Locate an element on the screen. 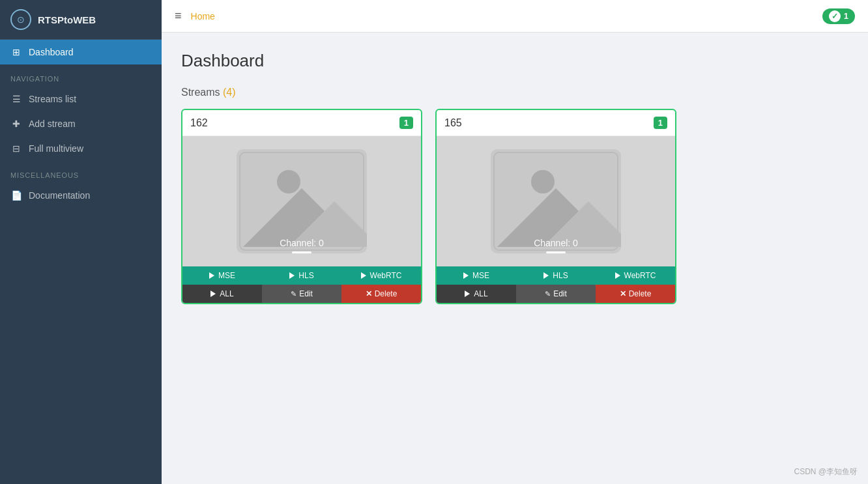 The image size is (868, 484). webrtc-button-162: WebRTC is located at coordinates (381, 276).